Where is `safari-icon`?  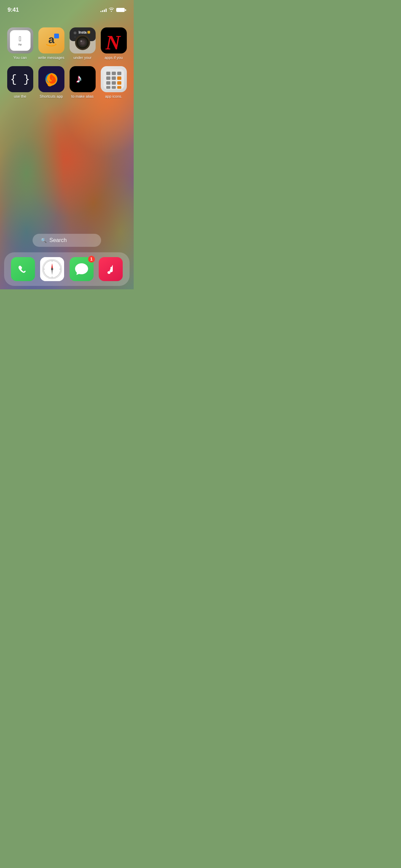 safari-icon is located at coordinates (52, 269).